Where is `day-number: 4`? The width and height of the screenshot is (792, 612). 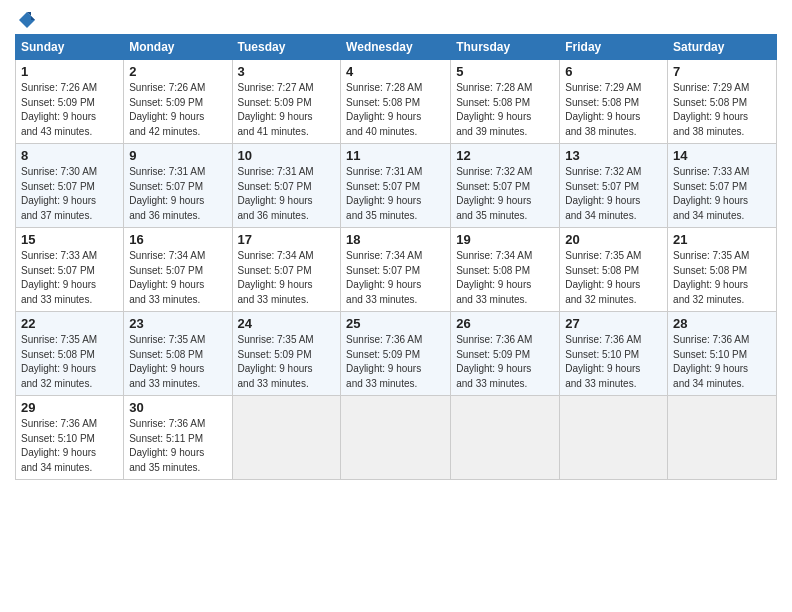 day-number: 4 is located at coordinates (396, 72).